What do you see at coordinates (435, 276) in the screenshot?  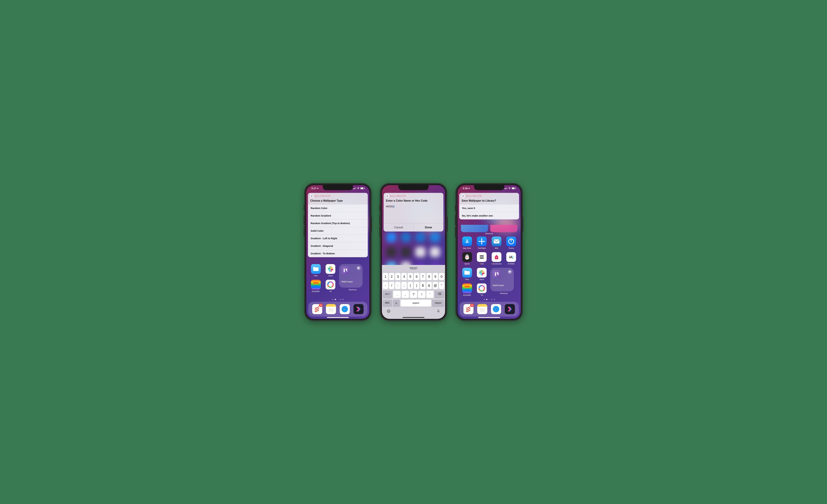 I see `key-9: 9` at bounding box center [435, 276].